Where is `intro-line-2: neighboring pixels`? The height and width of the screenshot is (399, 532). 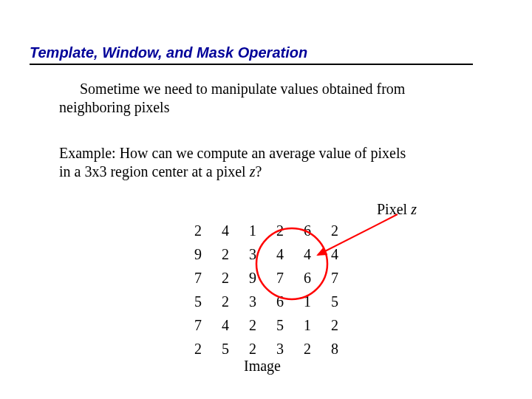
intro-line-2: neighboring pixels is located at coordinates (114, 107).